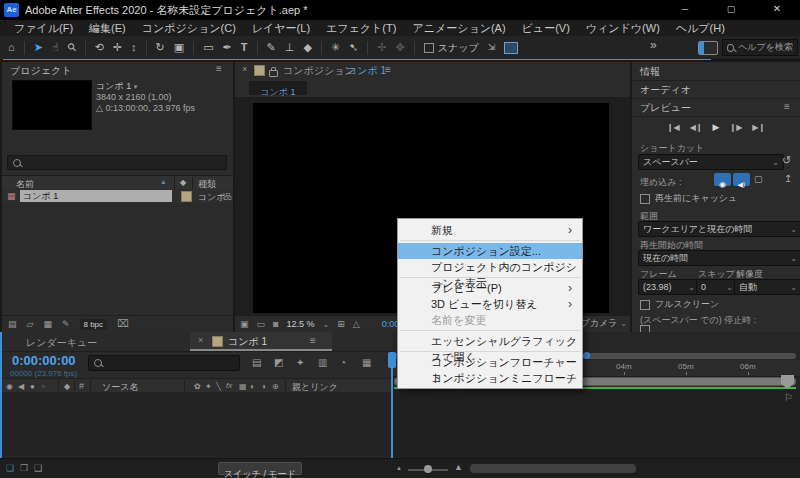  Describe the element at coordinates (100, 48) in the screenshot. I see `orbit-camera-tool-icon: ⟲` at that location.